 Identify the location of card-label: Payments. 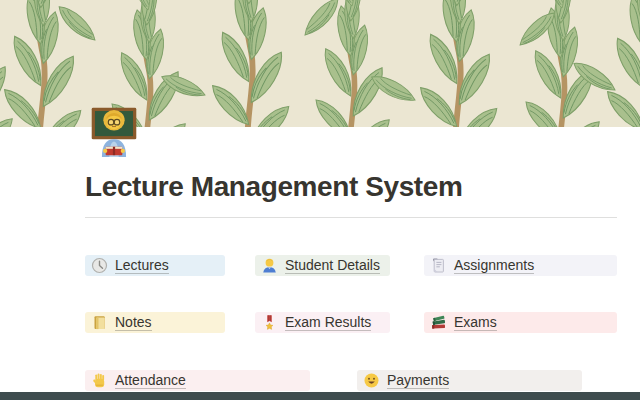
(418, 380).